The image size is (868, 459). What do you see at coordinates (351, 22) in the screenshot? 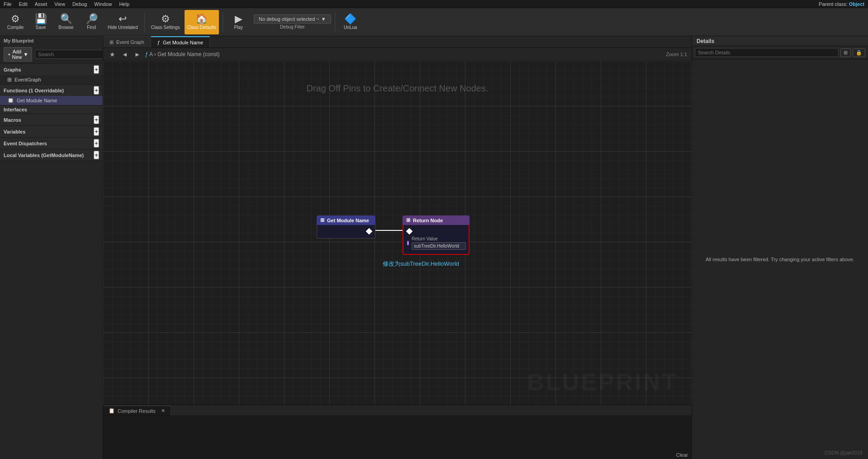
I see `unlua-button: 🔷 UnLua` at bounding box center [351, 22].